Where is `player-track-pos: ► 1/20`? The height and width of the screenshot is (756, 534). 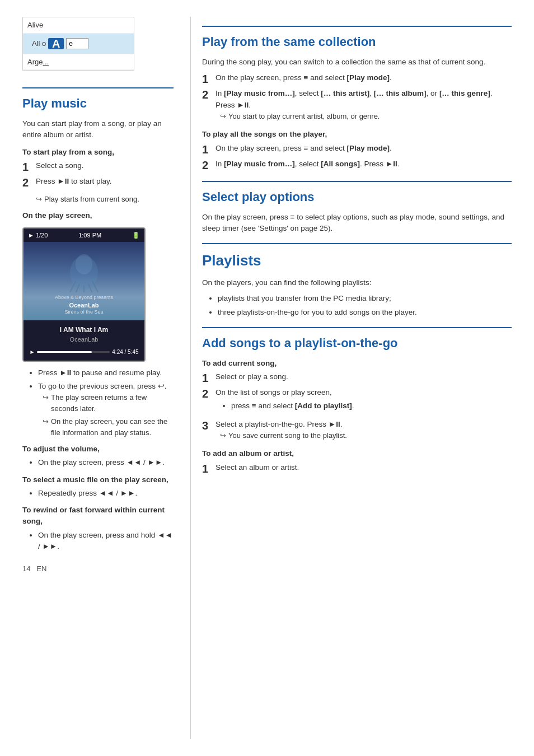
player-track-pos: ► 1/20 is located at coordinates (38, 235).